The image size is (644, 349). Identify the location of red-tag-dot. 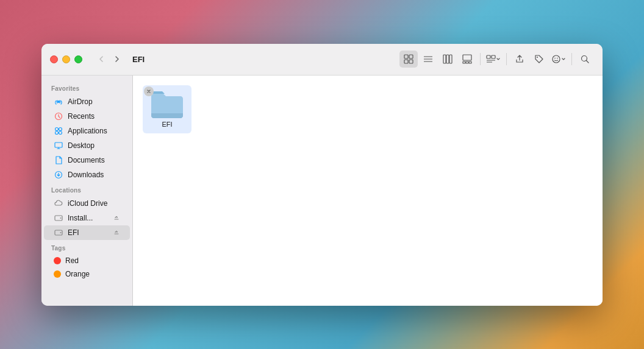
(57, 261).